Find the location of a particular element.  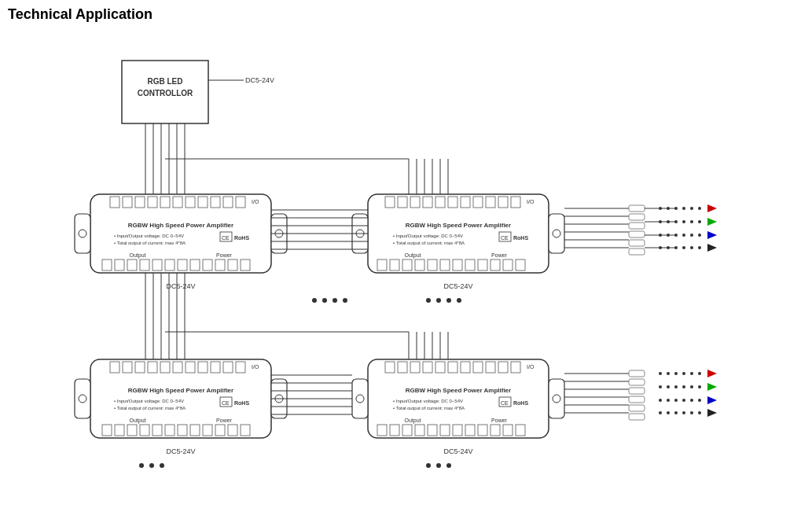

page-title: Technical Application is located at coordinates (406, 14).